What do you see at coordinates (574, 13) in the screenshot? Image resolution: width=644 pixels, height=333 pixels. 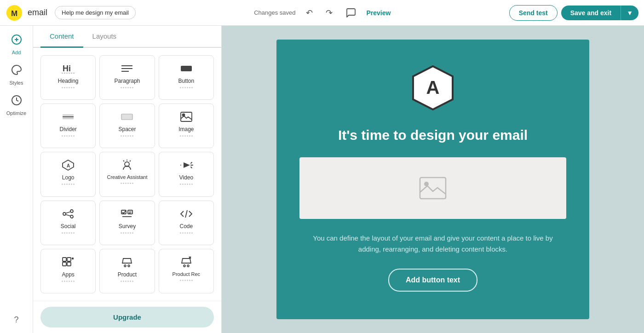 I see `topbar-right: Send test Save and exit ▼` at bounding box center [574, 13].